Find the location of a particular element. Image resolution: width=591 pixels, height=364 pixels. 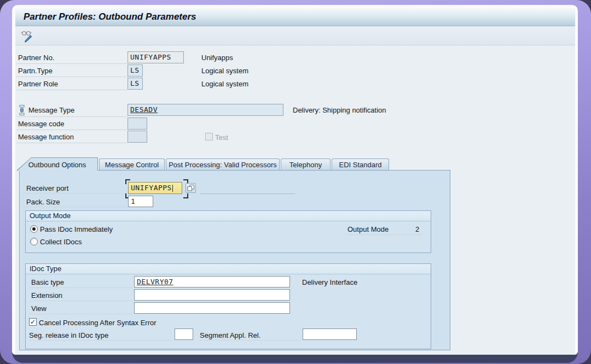

basic-type-description: Delivery Interface is located at coordinates (329, 282).